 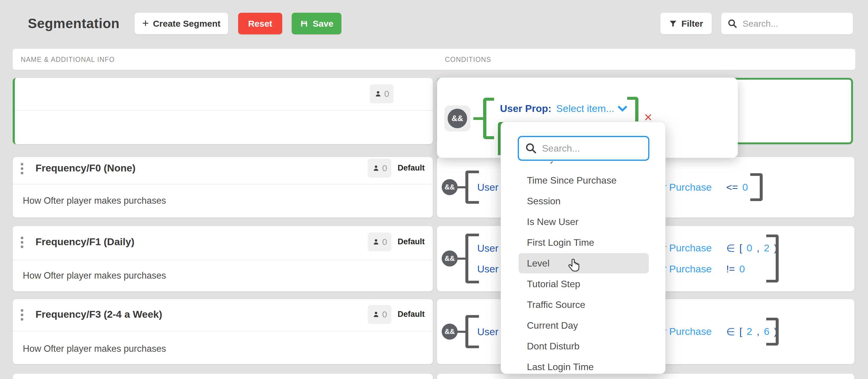 What do you see at coordinates (553, 163) in the screenshot?
I see `scrolled-item-fragment: y` at bounding box center [553, 163].